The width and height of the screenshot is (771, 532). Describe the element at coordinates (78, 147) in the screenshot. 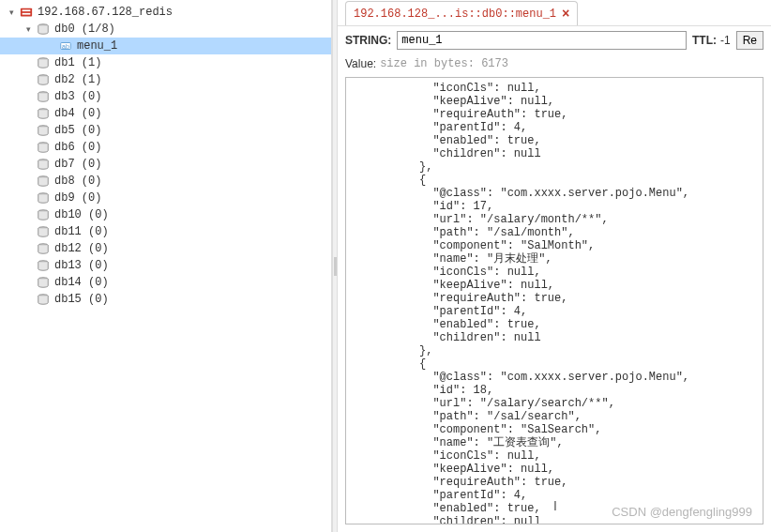

I see `tree-db-label: db6 (0)` at that location.